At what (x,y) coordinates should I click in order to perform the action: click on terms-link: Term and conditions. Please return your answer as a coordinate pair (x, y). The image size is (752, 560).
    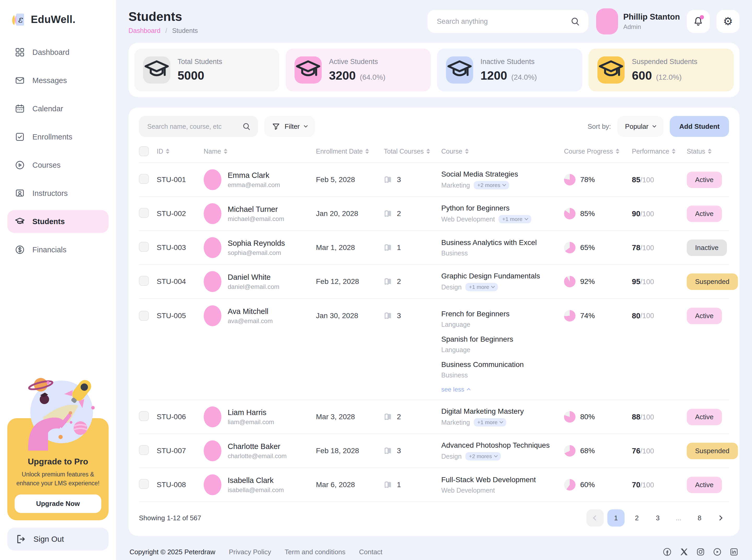
    Looking at the image, I should click on (315, 552).